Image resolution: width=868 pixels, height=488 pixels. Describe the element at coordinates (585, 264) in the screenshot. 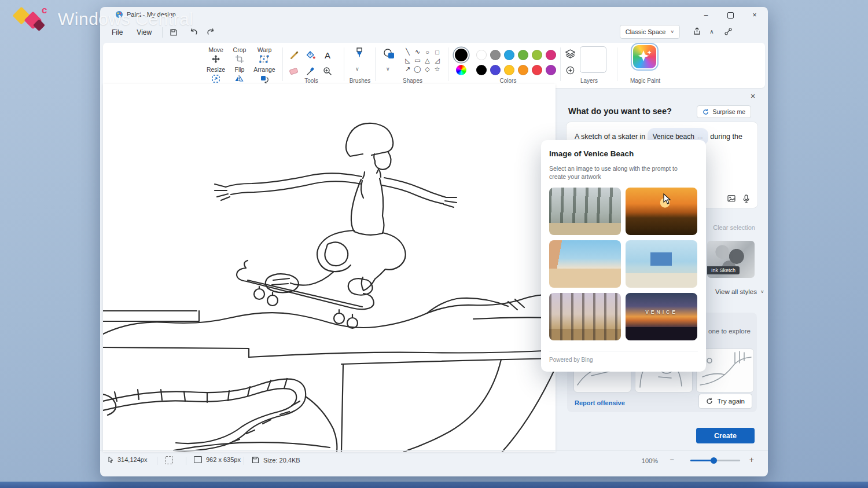

I see `popup-image-boardwalk-cyclists` at that location.